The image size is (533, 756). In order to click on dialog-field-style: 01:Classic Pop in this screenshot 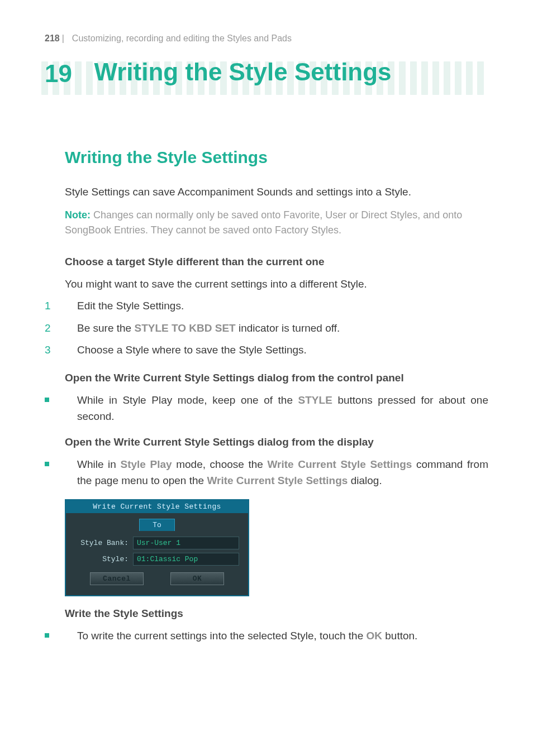, I will do `click(186, 559)`.